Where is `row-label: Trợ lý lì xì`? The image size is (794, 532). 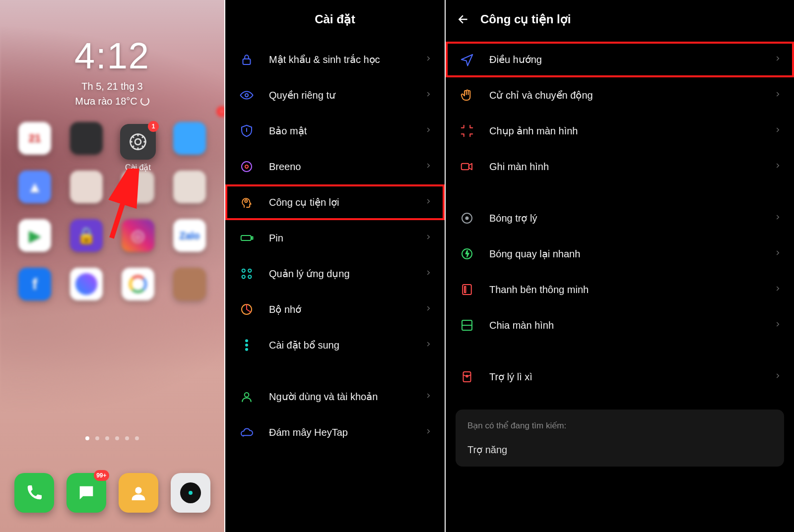
row-label: Trợ lý lì xì is located at coordinates (632, 377).